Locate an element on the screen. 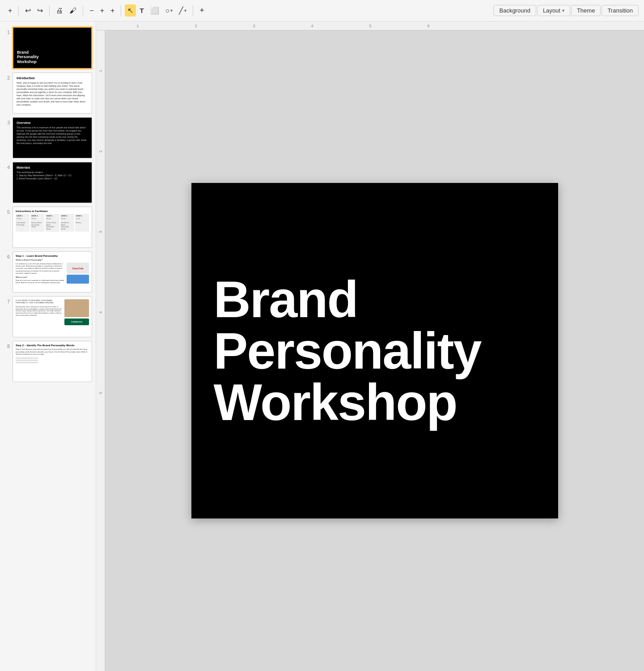  ruler-mark-1: 1 is located at coordinates (138, 26).